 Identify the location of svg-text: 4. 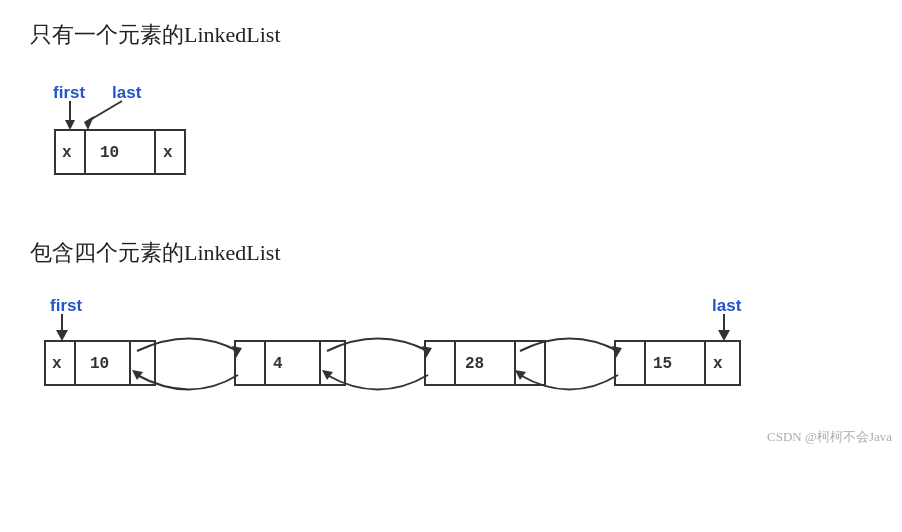
(278, 364).